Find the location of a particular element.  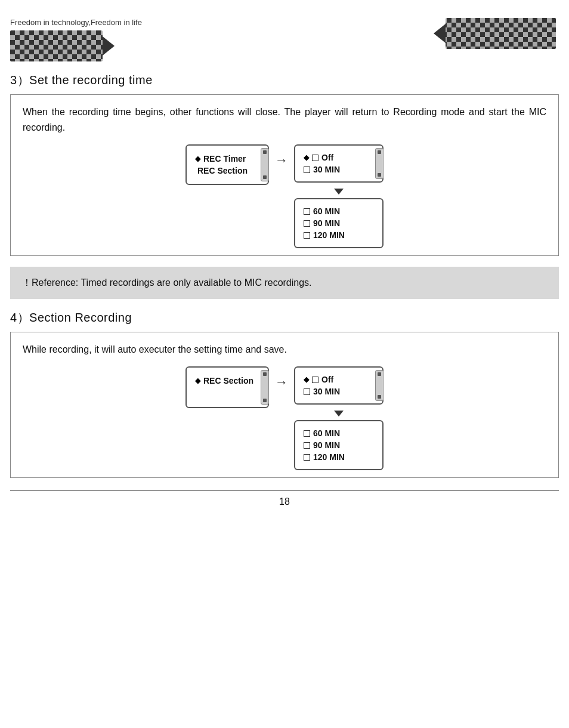

60min2-label: 60 MIN is located at coordinates (327, 433).